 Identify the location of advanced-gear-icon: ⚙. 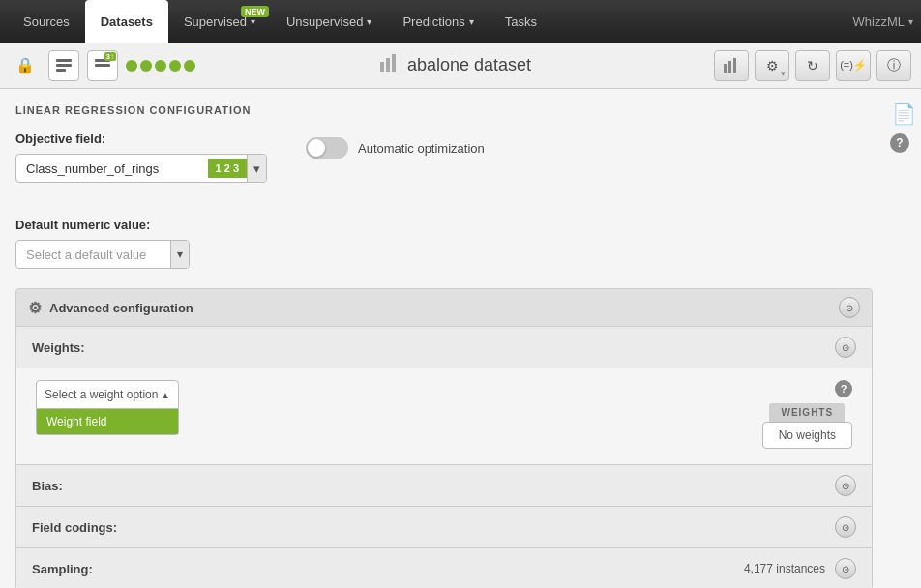
(35, 308).